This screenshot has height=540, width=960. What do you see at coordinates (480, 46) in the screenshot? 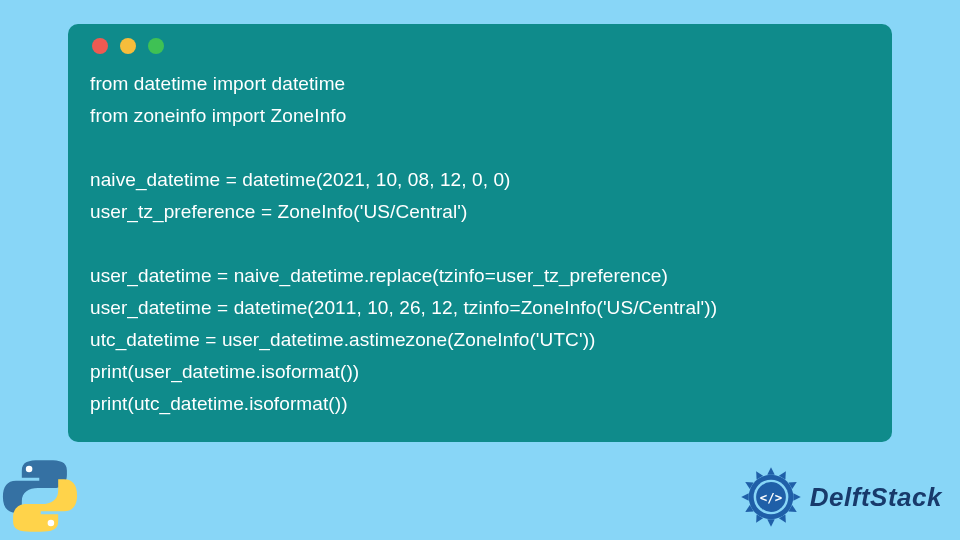
I see `window-traffic-lights` at bounding box center [480, 46].